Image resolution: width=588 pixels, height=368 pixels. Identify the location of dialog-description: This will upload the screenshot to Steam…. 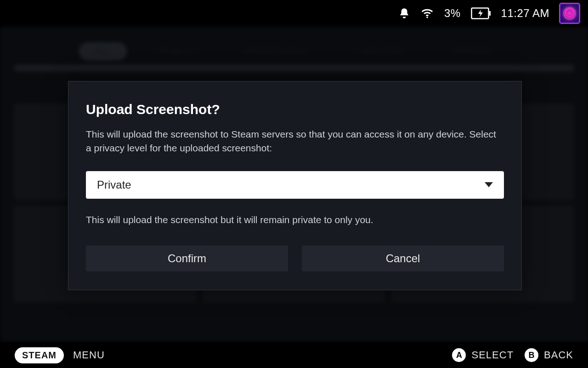
(295, 142).